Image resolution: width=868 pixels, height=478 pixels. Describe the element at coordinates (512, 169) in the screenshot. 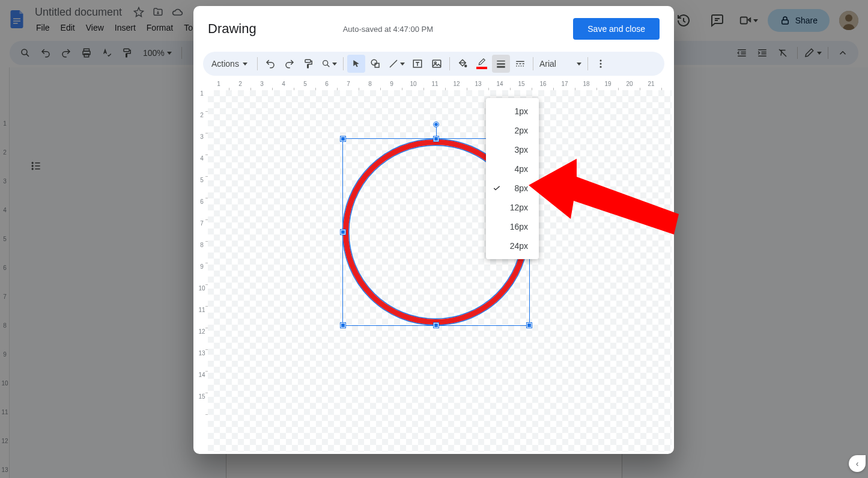

I see `border-weight-option: 4px` at that location.